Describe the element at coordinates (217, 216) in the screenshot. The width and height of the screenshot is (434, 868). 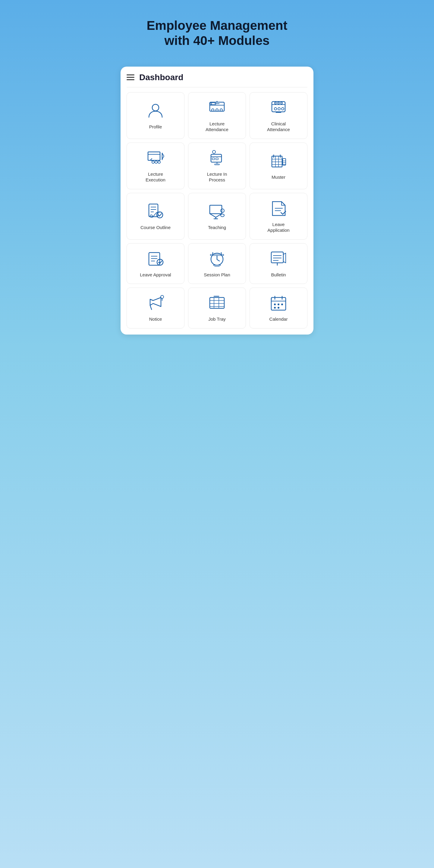
I see `module-teaching: Teaching` at that location.